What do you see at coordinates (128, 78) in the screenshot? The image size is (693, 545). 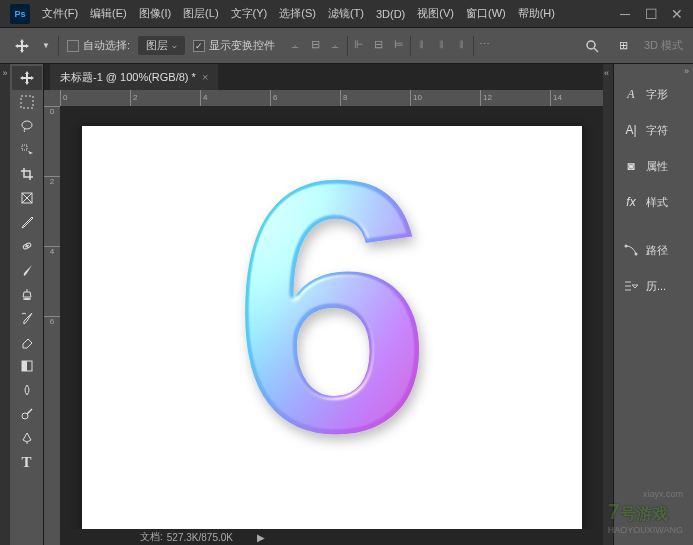 I see `tab-title: 未标题-1 @ 100%(RGB/8) *` at bounding box center [128, 78].